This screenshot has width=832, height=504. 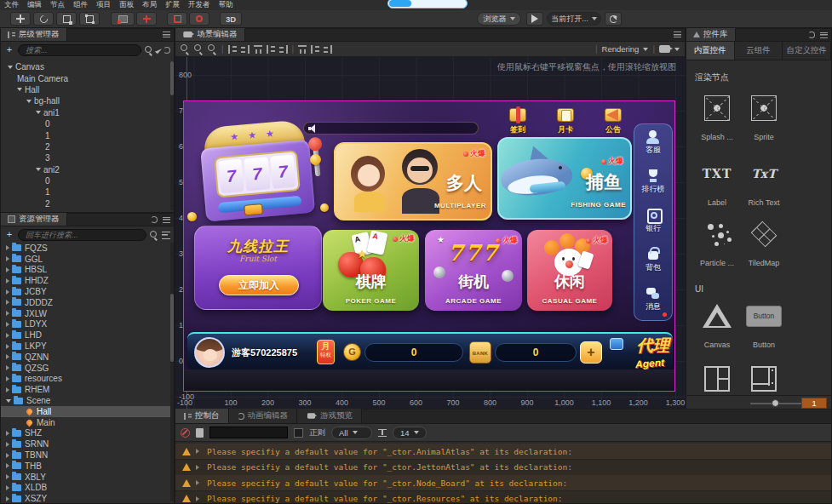 I want to click on menu-item: 布局, so click(x=150, y=5).